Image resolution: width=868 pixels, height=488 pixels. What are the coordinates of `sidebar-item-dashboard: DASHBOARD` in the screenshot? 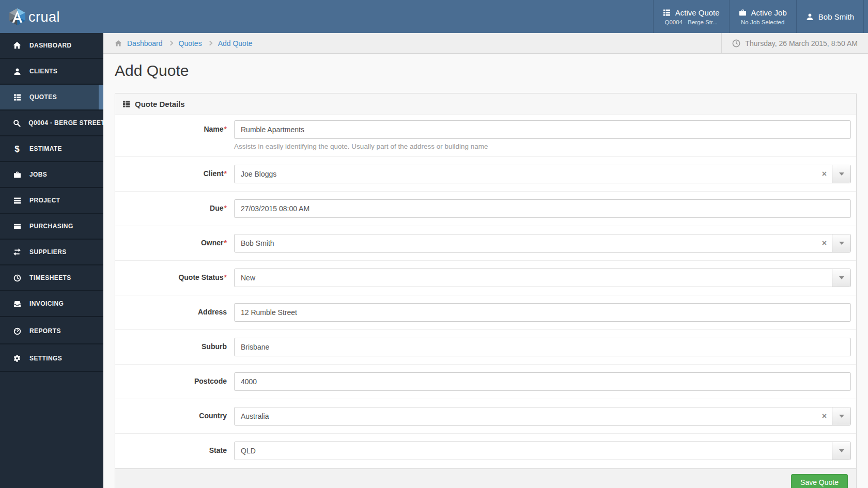 It's located at (52, 46).